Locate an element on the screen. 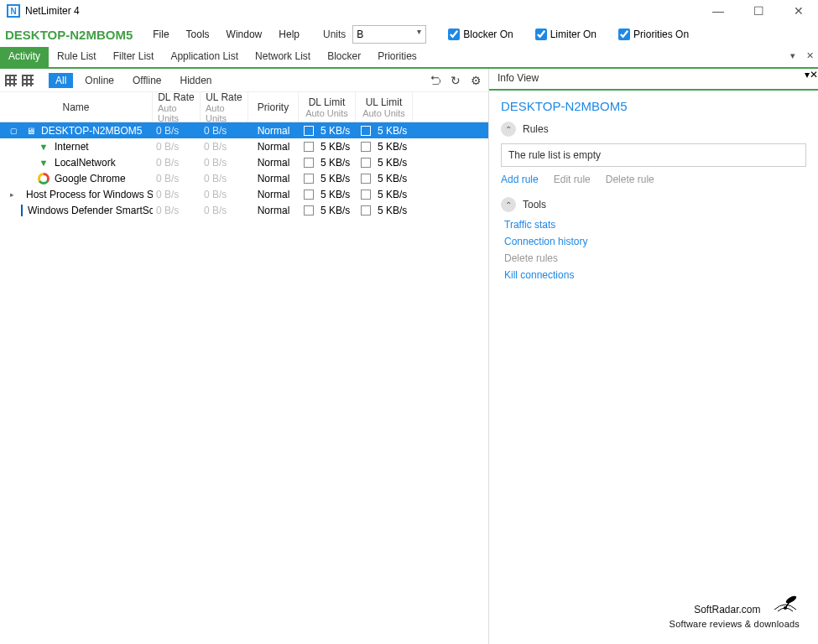 The image size is (818, 644). table-row: ▸Host Process for Windows Se0 B/s0 B/sNo… is located at coordinates (244, 195).